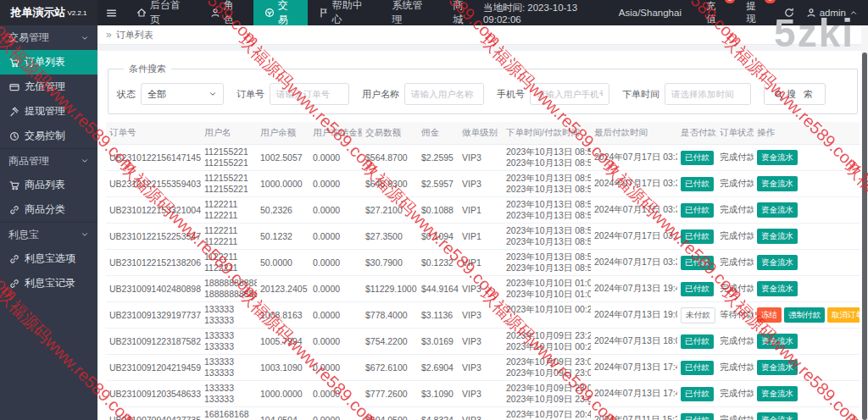  What do you see at coordinates (344, 13) in the screenshot?
I see `top-menu-item: 帮助中心` at bounding box center [344, 13].